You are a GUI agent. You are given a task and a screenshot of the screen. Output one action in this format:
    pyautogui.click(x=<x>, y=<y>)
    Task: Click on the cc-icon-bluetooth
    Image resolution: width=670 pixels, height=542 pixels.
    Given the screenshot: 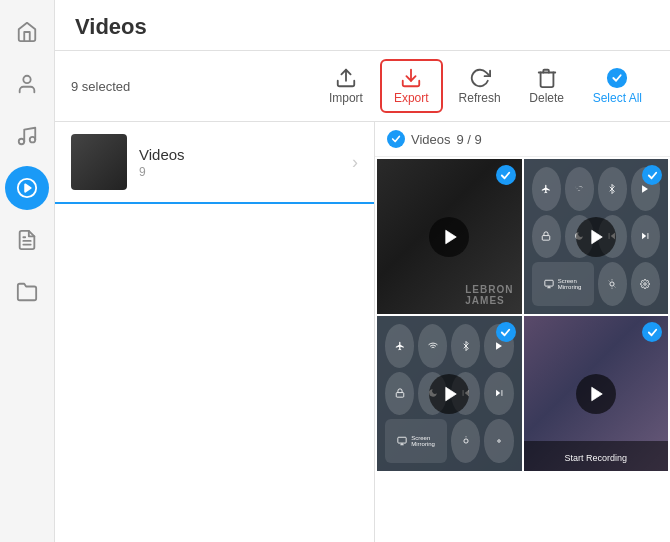 What is the action you would take?
    pyautogui.click(x=612, y=189)
    